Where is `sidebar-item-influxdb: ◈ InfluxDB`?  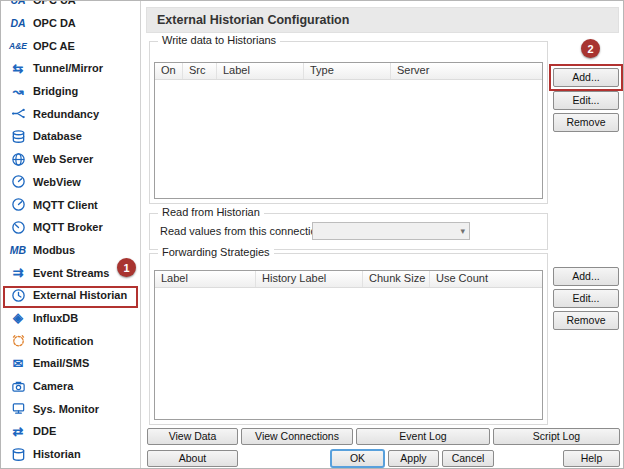
sidebar-item-influxdb: ◈ InfluxDB is located at coordinates (70, 318).